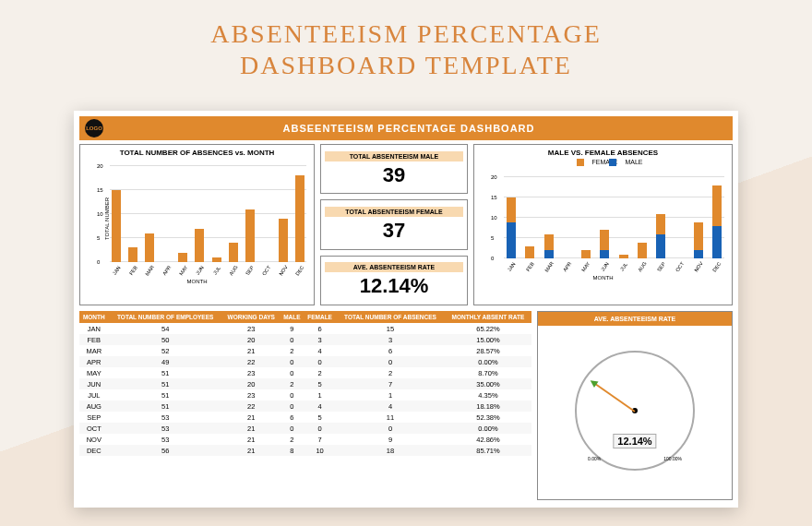  What do you see at coordinates (511, 267) in the screenshot?
I see `x-category-label: JAN` at bounding box center [511, 267].